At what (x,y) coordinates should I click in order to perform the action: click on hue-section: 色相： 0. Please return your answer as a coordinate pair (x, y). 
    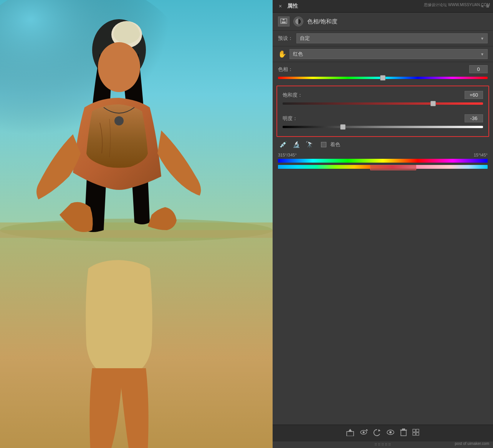
    Looking at the image, I should click on (383, 74).